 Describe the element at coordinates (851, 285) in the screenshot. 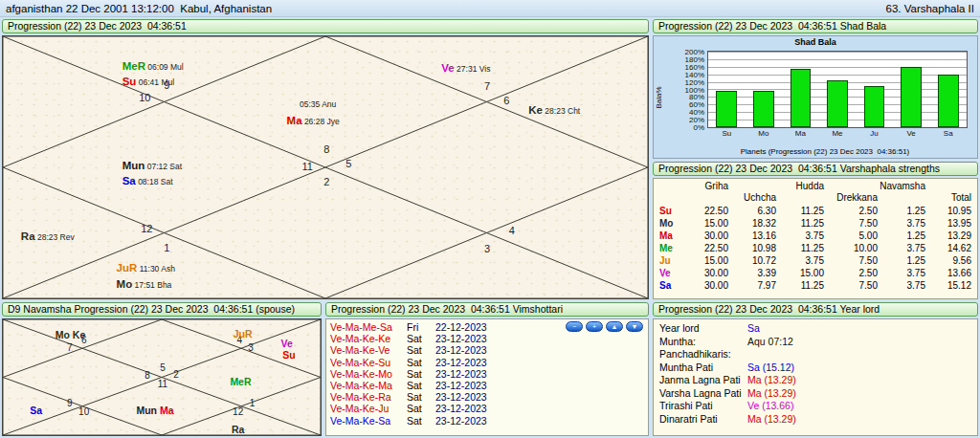

I see `strength-value: 7.50` at that location.